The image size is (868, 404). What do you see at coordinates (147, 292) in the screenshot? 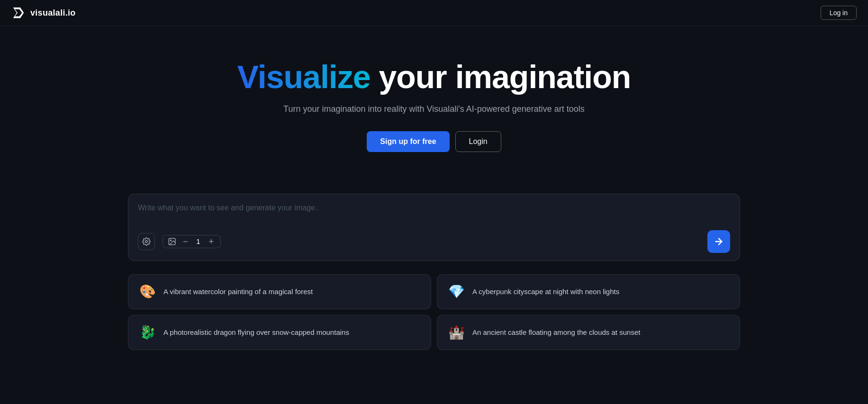
I see `suggestion-icon-0: 🎨` at bounding box center [147, 292].